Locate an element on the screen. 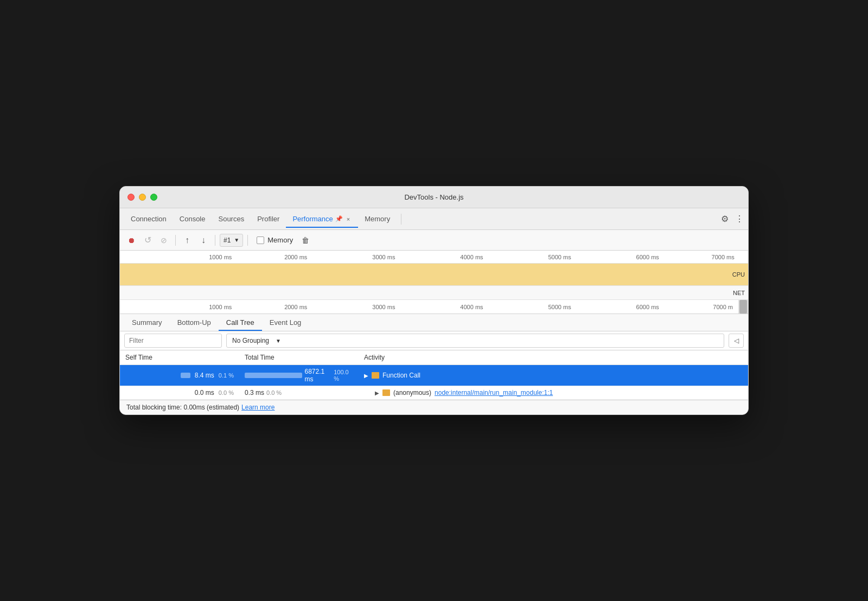 This screenshot has width=868, height=601. tick-3000: 3000 ms is located at coordinates (384, 257).